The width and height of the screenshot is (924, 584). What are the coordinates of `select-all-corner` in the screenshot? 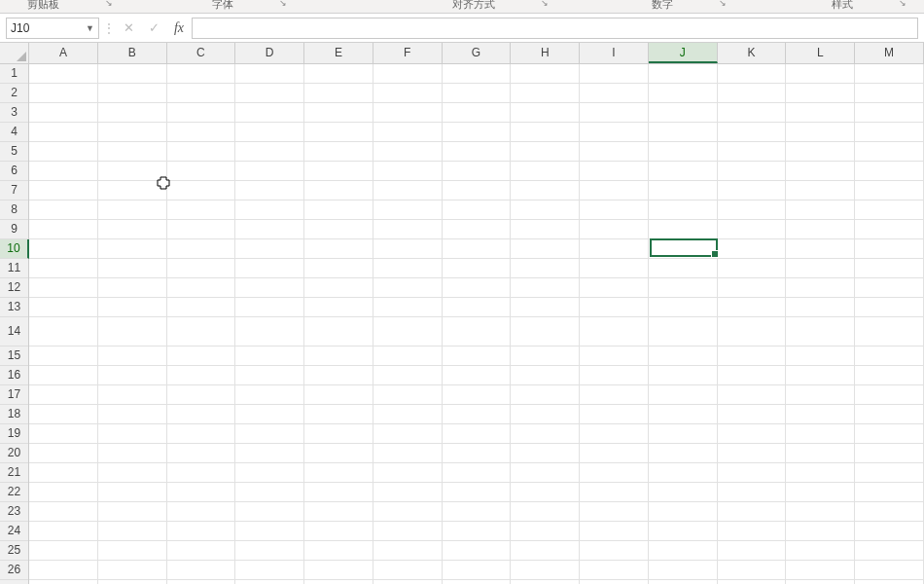 It's located at (15, 54).